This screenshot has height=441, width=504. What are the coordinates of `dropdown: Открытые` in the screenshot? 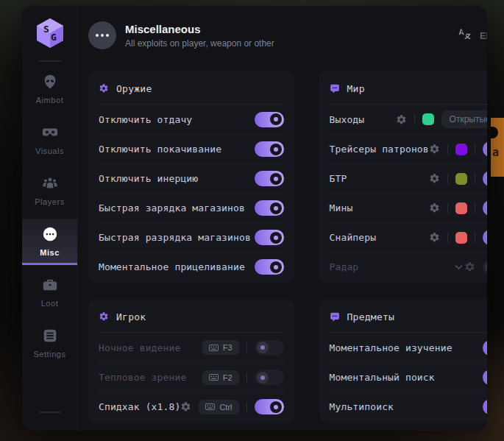 It's located at (464, 119).